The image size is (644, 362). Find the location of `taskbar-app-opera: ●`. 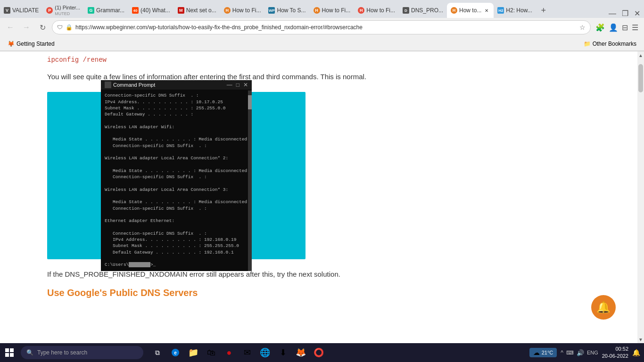

taskbar-app-opera: ● is located at coordinates (229, 353).